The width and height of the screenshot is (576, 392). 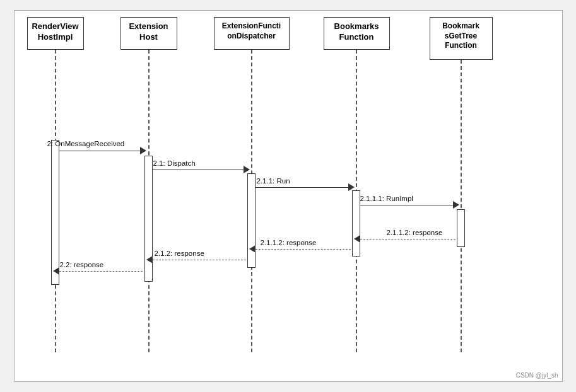 What do you see at coordinates (149, 33) in the screenshot?
I see `actor-extension: ExtensionHost` at bounding box center [149, 33].